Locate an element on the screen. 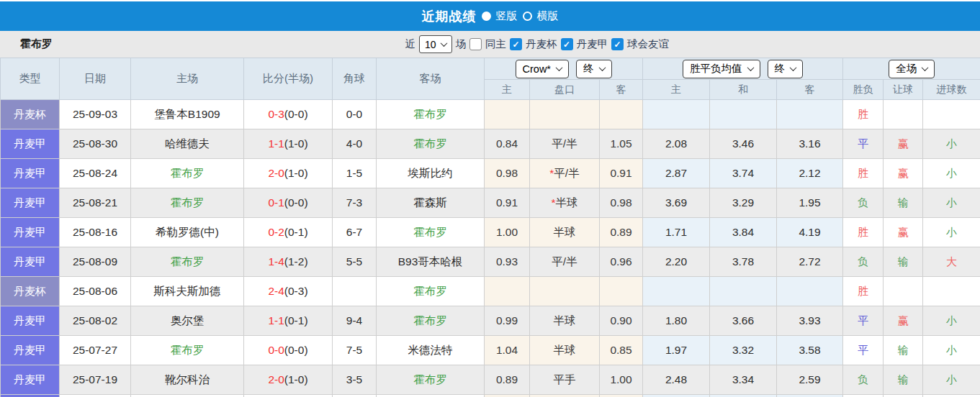 This screenshot has width=980, height=397. avg-metric-select: 胜平负均值 is located at coordinates (721, 69).